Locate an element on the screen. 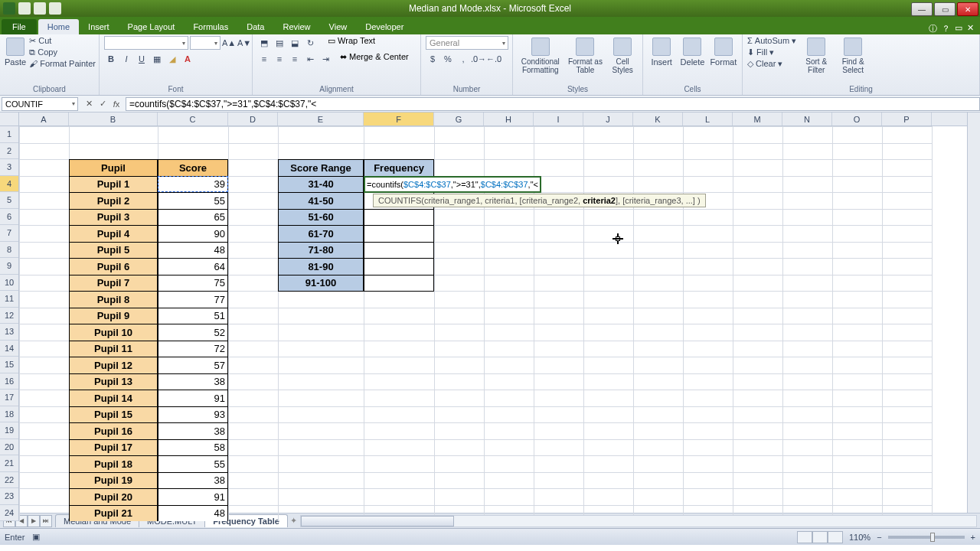 The width and height of the screenshot is (980, 551). zoom-in-button: + is located at coordinates (973, 537).